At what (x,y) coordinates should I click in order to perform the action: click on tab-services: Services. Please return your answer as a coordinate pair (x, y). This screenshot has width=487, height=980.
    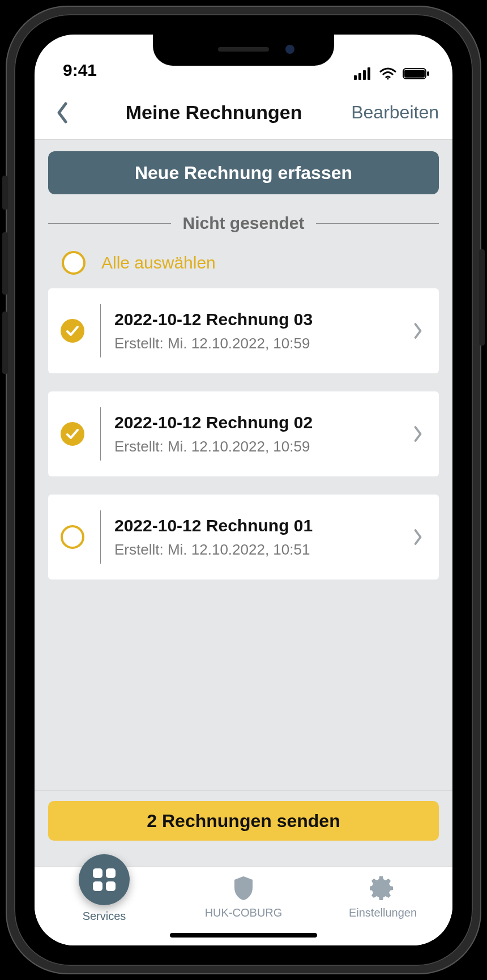
    Looking at the image, I should click on (104, 898).